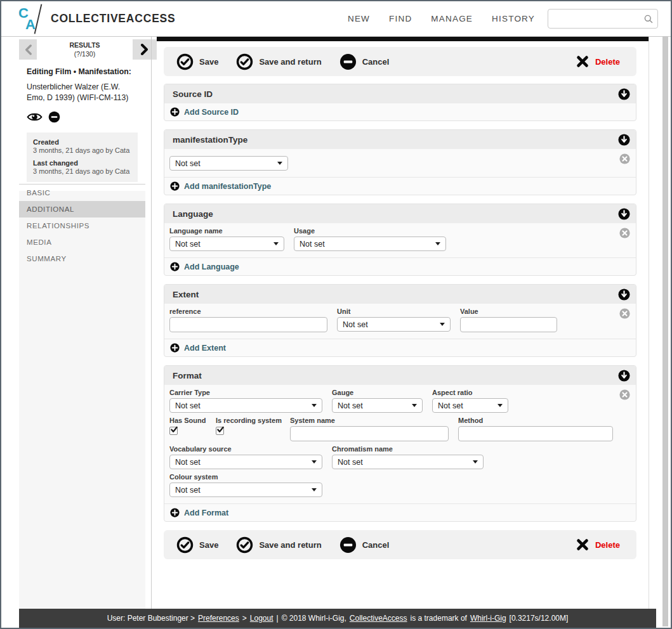 The height and width of the screenshot is (629, 672). I want to click on vocabulary-source-select: Not set, so click(246, 462).